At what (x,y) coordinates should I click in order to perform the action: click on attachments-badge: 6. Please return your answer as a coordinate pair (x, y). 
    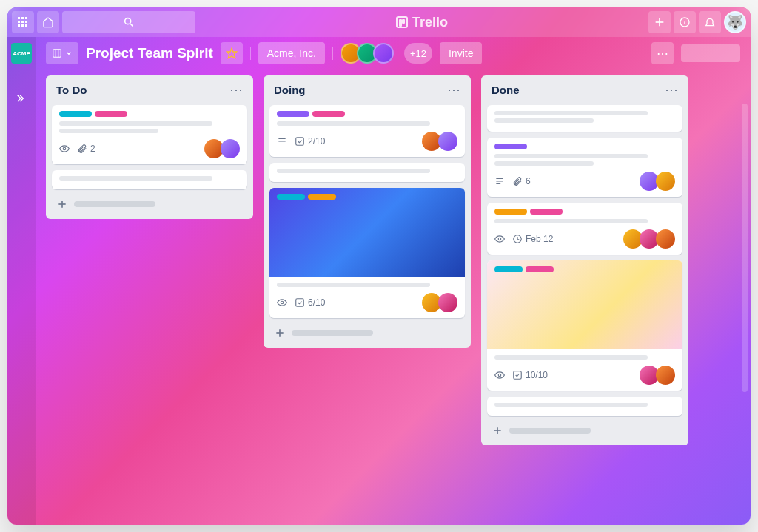
    Looking at the image, I should click on (521, 181).